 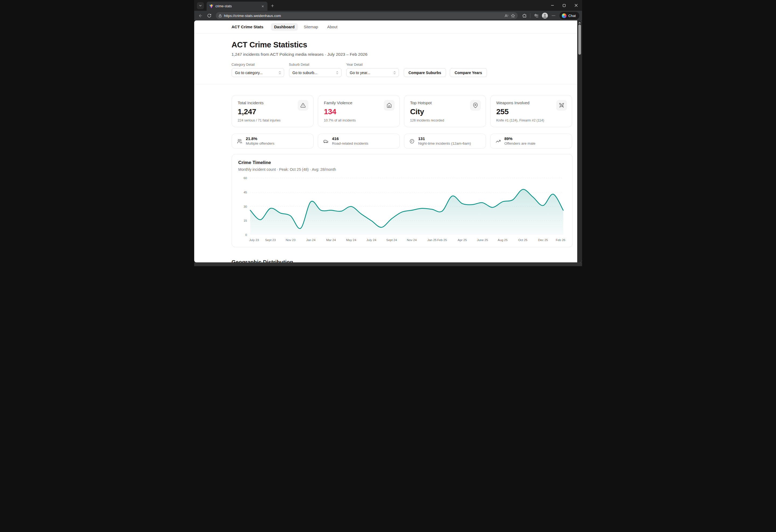 I want to click on car-icon, so click(x=326, y=141).